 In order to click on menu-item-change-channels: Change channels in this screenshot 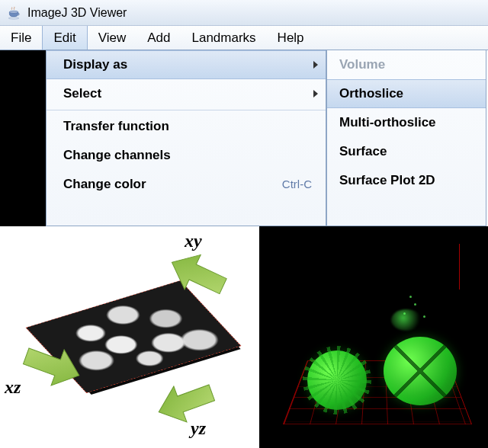, I will do `click(186, 155)`.